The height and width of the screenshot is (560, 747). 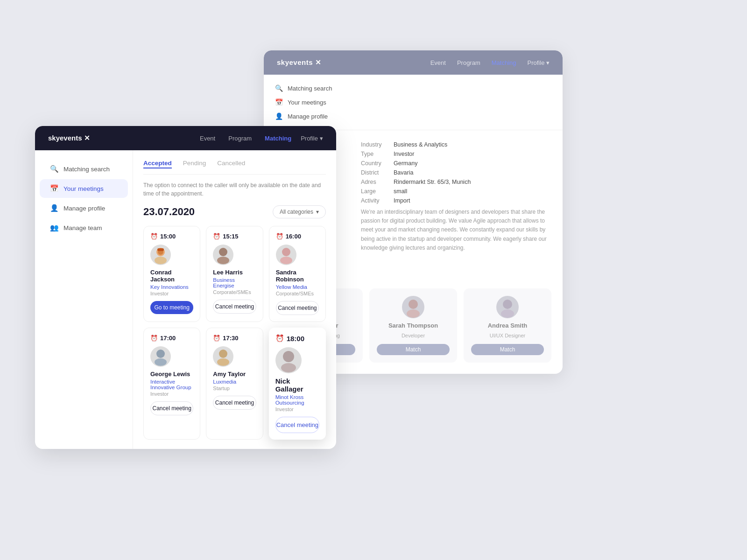 What do you see at coordinates (413, 88) in the screenshot?
I see `profile-nav-matching: 🔍 Matching search` at bounding box center [413, 88].